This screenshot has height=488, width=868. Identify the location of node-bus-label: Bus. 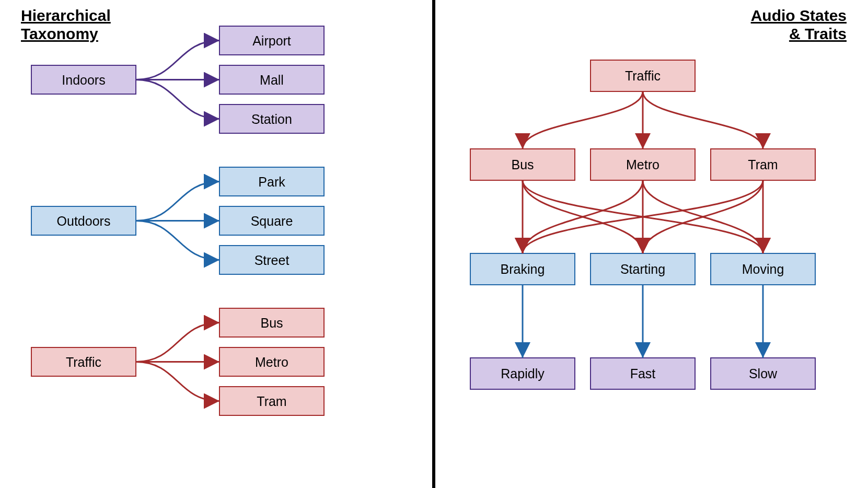
(523, 165).